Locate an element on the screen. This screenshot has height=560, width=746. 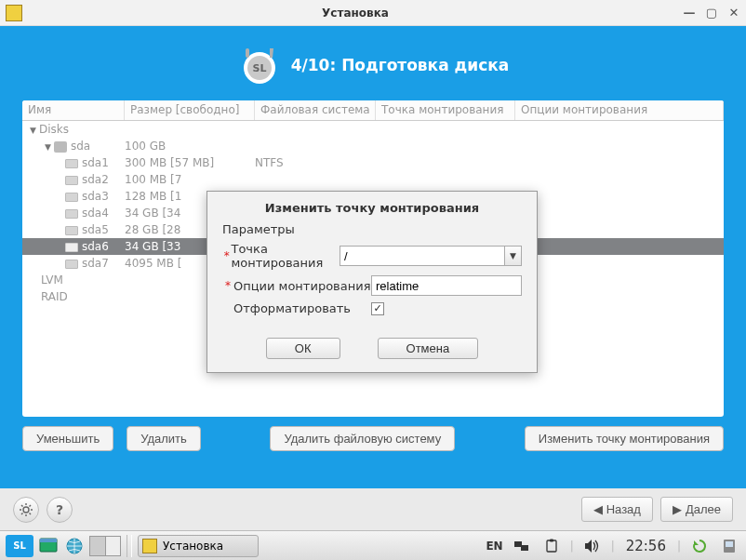
format-row: Отформатировать ✓ is located at coordinates (372, 309).